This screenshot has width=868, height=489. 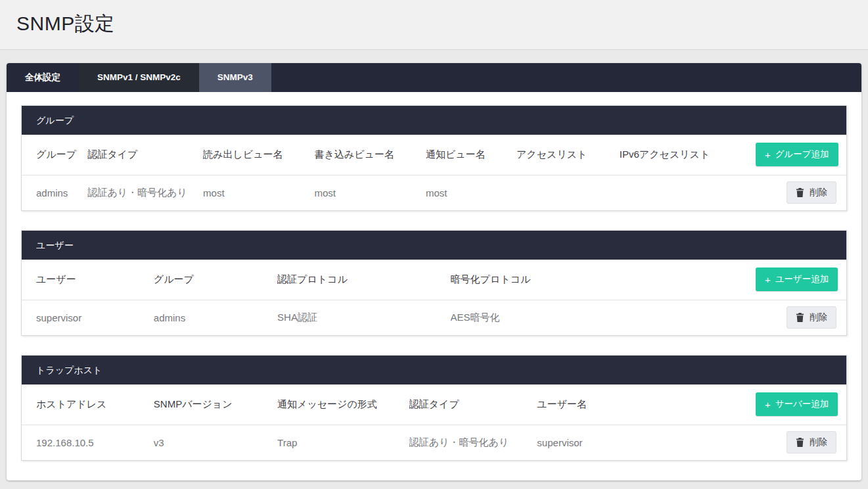 I want to click on column-header: ホストアドレス, so click(x=88, y=405).